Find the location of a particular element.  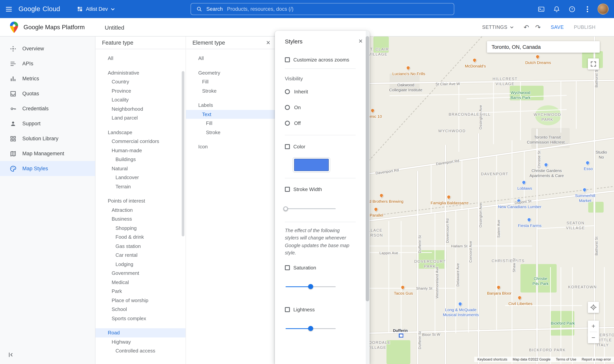

feature-type-item-label: Points of interest is located at coordinates (126, 201).